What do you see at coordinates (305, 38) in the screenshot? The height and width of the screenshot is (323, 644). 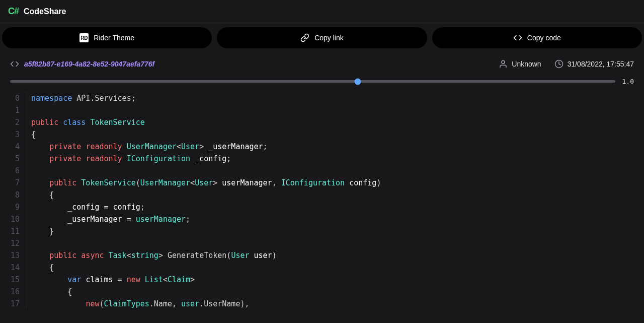 I see `link-icon` at bounding box center [305, 38].